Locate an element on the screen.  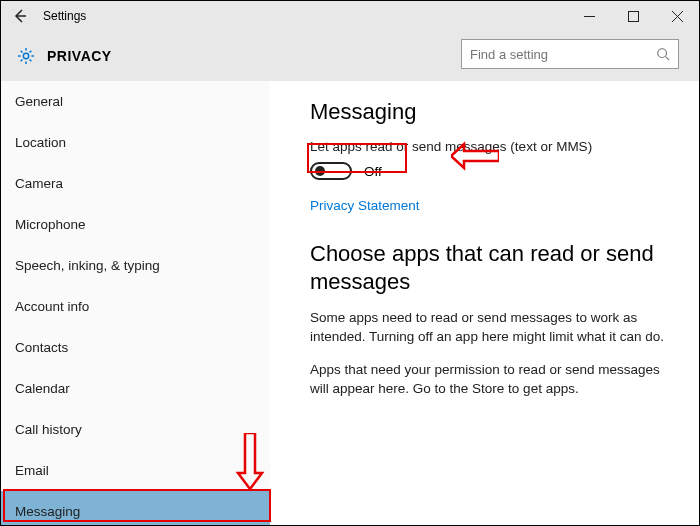
page-heading: Messaging is located at coordinates (490, 112).